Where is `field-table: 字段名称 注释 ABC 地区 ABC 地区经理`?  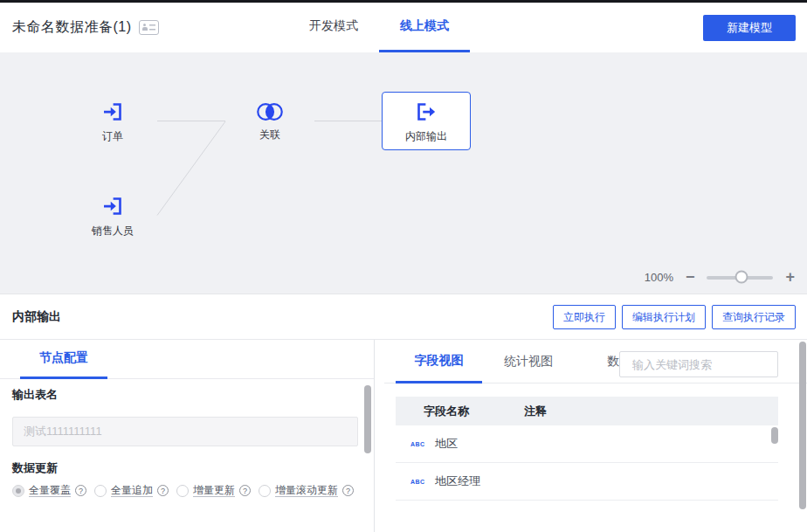 field-table: 字段名称 注释 ABC 地区 ABC 地区经理 is located at coordinates (587, 449).